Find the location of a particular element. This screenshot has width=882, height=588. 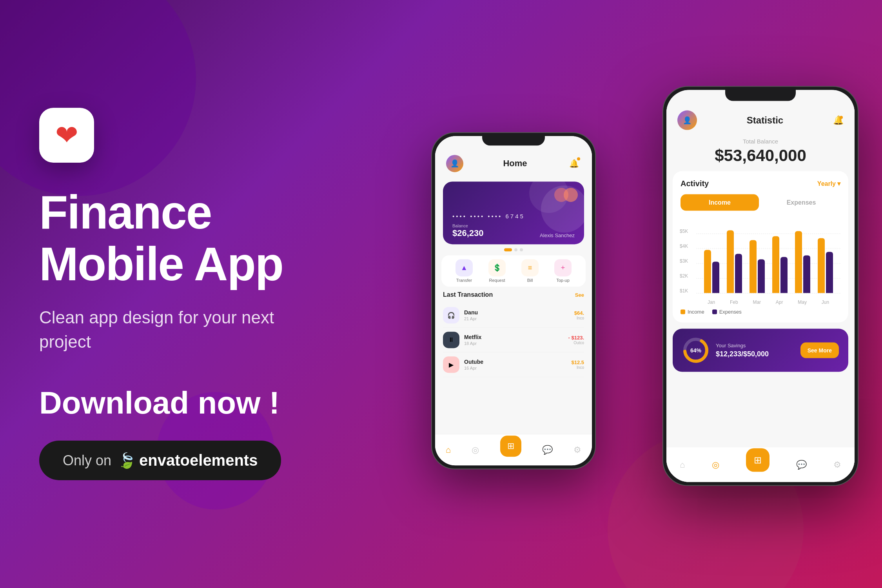

x-label-feb: Feb is located at coordinates (734, 302).